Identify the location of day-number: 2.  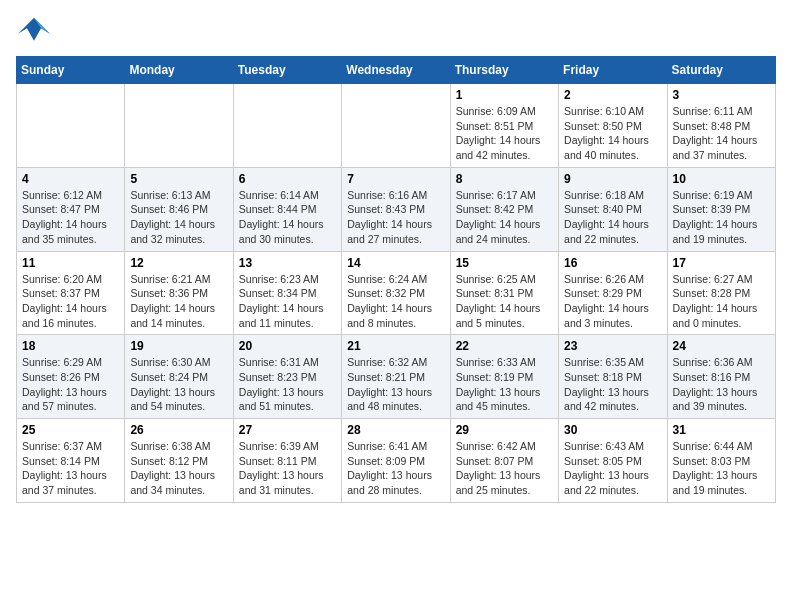
(612, 95).